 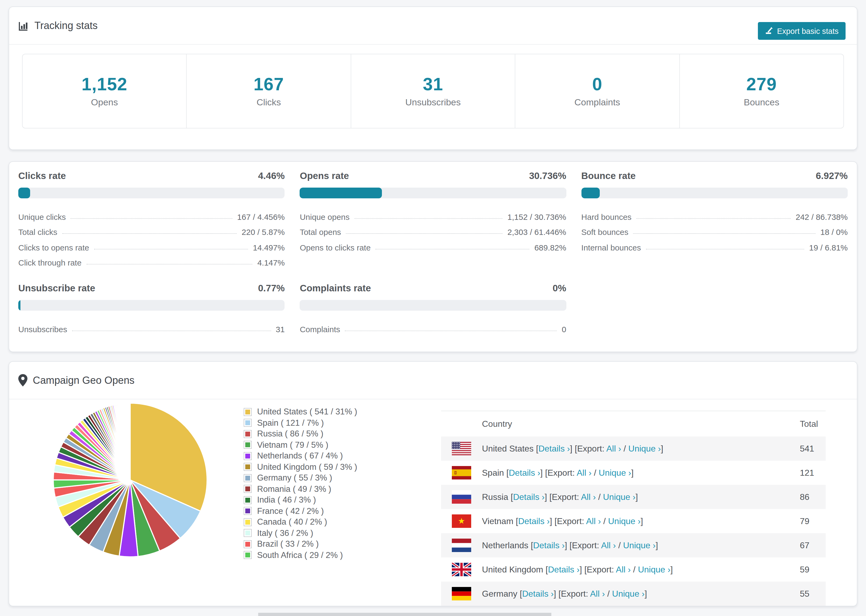 What do you see at coordinates (324, 176) in the screenshot?
I see `rate-title: Opens rate` at bounding box center [324, 176].